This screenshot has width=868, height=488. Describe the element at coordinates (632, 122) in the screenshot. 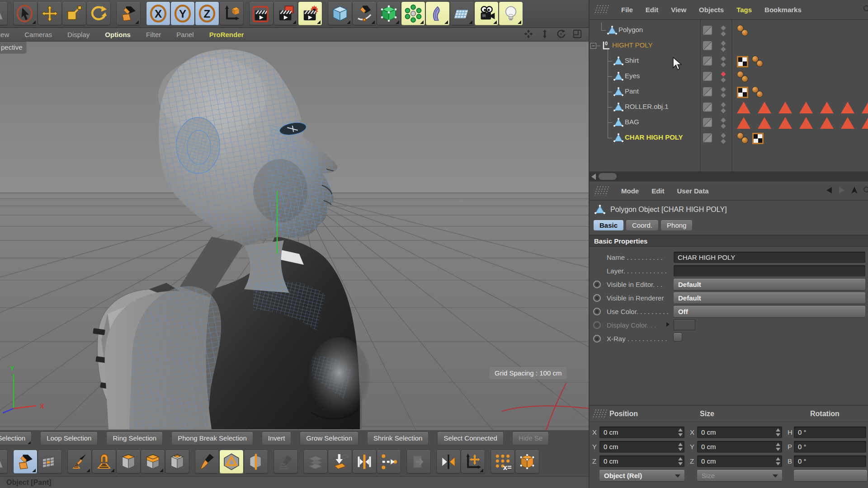

I see `object-name: BAG` at that location.